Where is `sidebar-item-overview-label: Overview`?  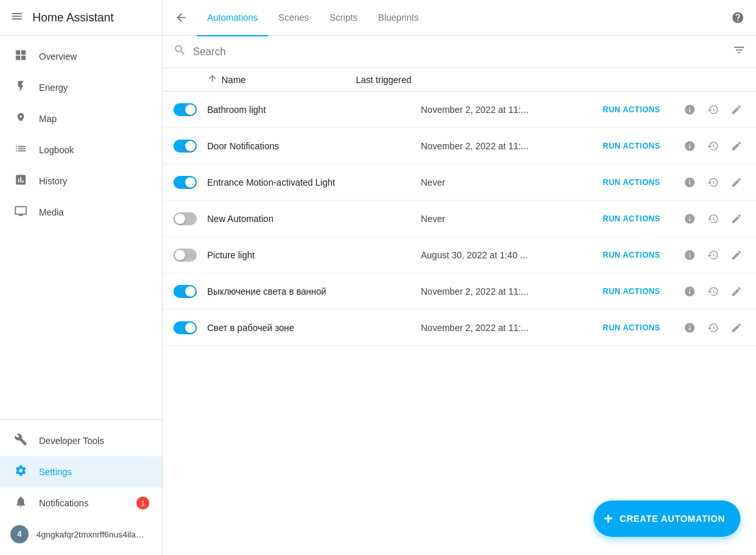 sidebar-item-overview-label: Overview is located at coordinates (58, 56).